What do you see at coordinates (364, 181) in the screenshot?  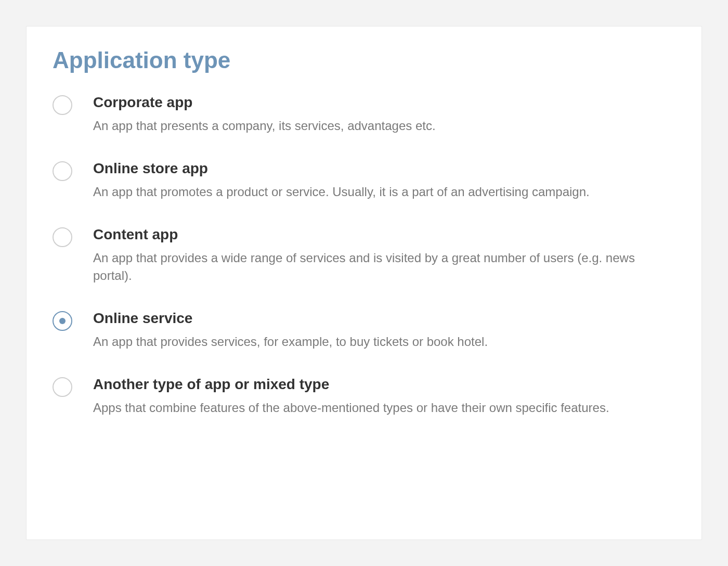 I see `option-online-store-app: Online store app An app that promotes a …` at bounding box center [364, 181].